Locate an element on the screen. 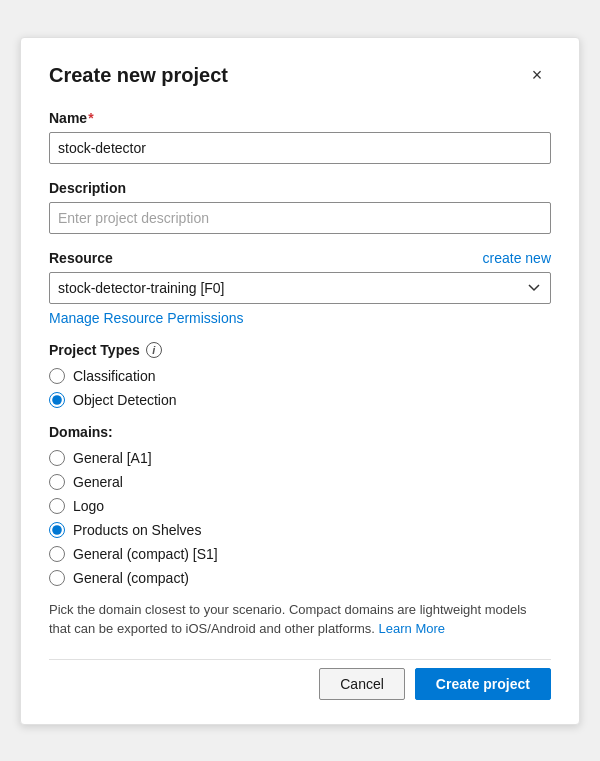 The image size is (600, 761). project-types-info-icon: i is located at coordinates (154, 350).